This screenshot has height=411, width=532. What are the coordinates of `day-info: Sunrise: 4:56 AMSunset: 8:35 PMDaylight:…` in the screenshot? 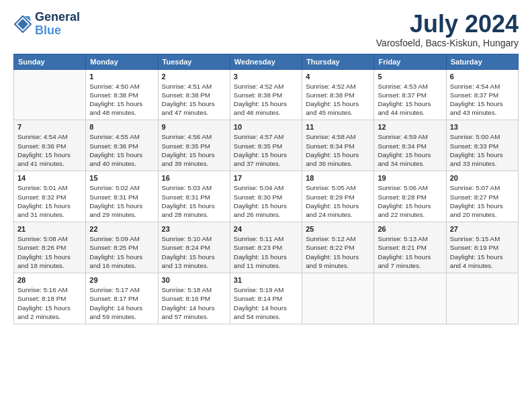 It's located at (194, 150).